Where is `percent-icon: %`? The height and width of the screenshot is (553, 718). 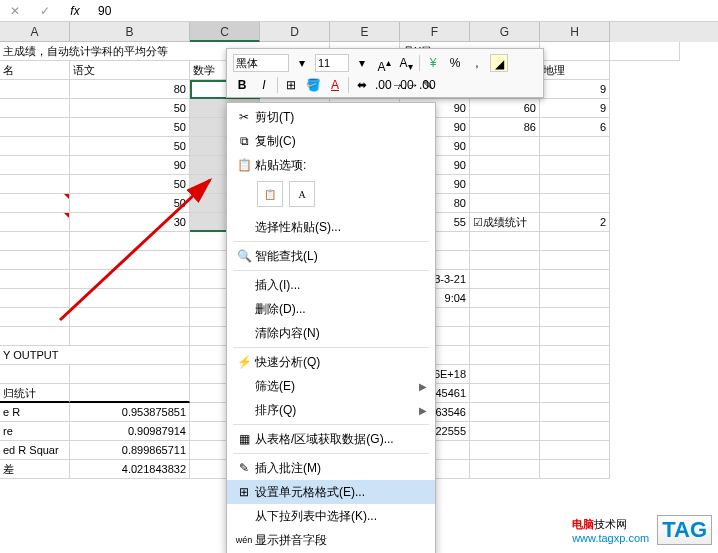
percent-icon: % is located at coordinates (455, 63).